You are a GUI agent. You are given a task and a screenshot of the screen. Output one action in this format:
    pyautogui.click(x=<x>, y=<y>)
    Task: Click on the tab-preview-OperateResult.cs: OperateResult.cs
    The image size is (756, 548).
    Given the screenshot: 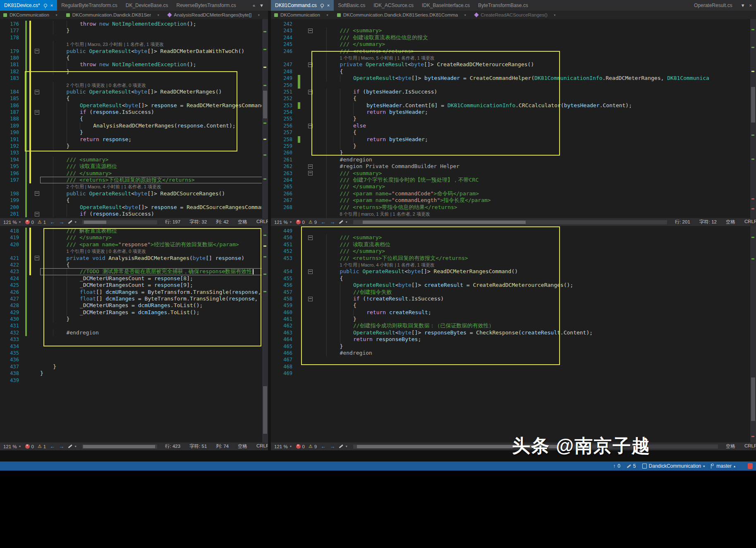 What is the action you would take?
    pyautogui.click(x=713, y=5)
    